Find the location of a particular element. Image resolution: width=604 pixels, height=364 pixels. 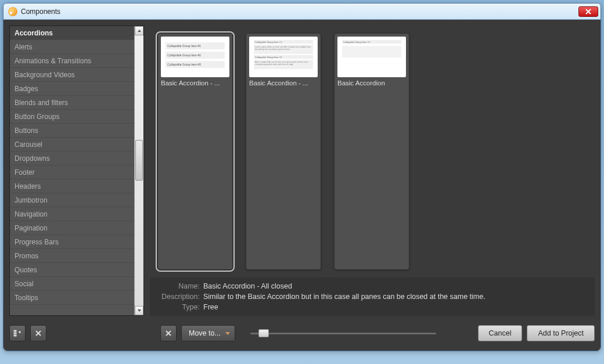

slider-thumb is located at coordinates (264, 333).